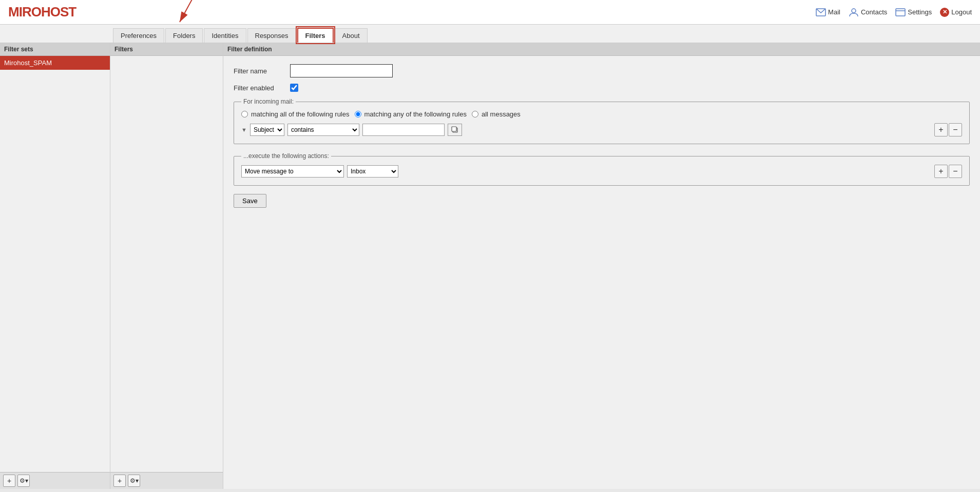 The width and height of the screenshot is (980, 492). I want to click on contacts-icon, so click(854, 12).